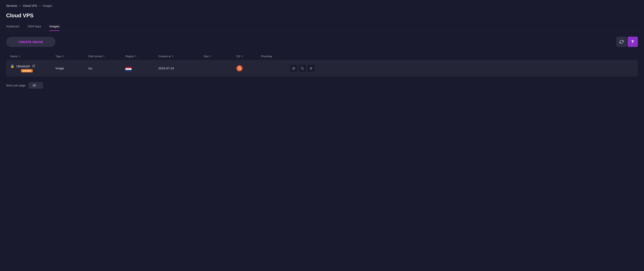  Describe the element at coordinates (107, 56) in the screenshot. I see `col-header-disk-format: Disk format ⇅` at that location.